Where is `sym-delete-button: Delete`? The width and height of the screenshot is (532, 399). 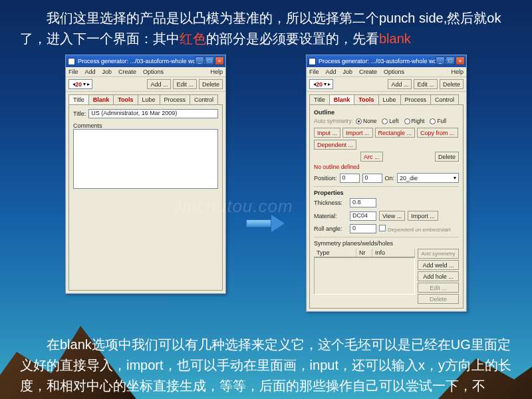 sym-delete-button: Delete is located at coordinates (438, 299).